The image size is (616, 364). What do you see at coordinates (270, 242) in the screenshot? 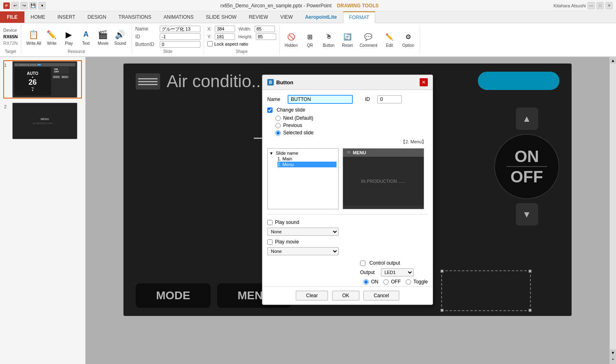
I see `play-movie-checkbox` at bounding box center [270, 242].